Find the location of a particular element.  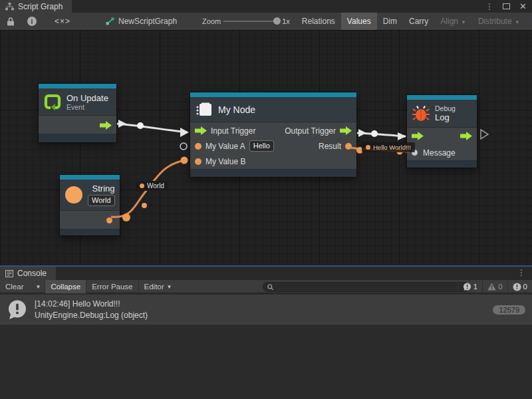

value-output-port-result is located at coordinates (348, 146).